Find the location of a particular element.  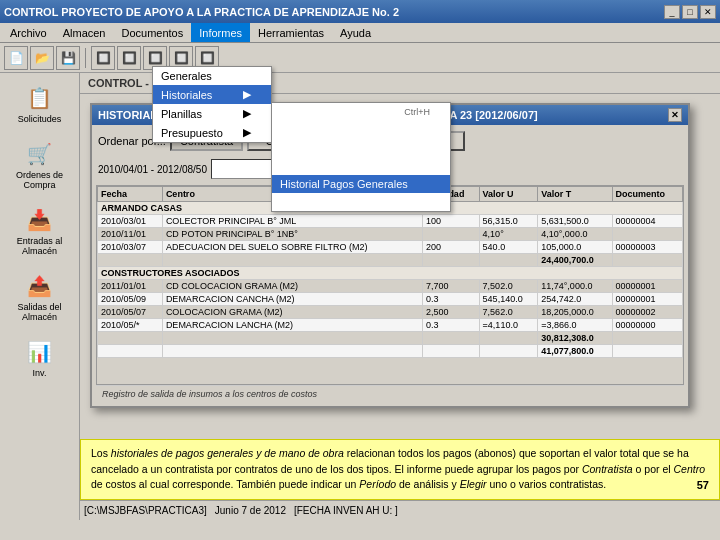

cell-valor-u: =4,110.0 is located at coordinates (508, 326).